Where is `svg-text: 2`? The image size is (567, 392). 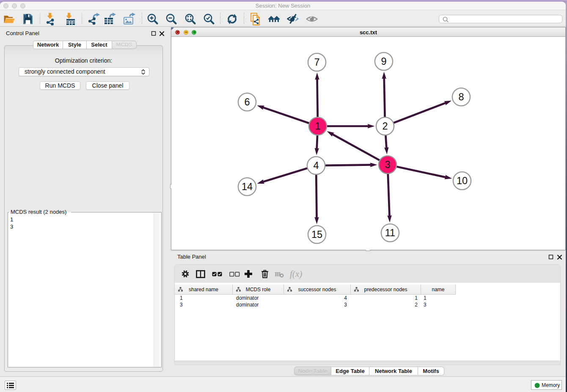 svg-text: 2 is located at coordinates (385, 126).